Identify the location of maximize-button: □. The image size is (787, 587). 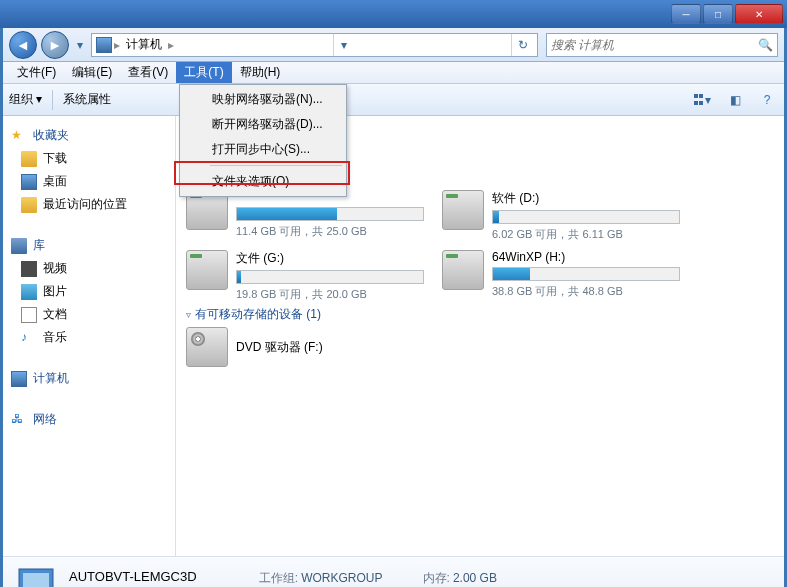
(718, 14).